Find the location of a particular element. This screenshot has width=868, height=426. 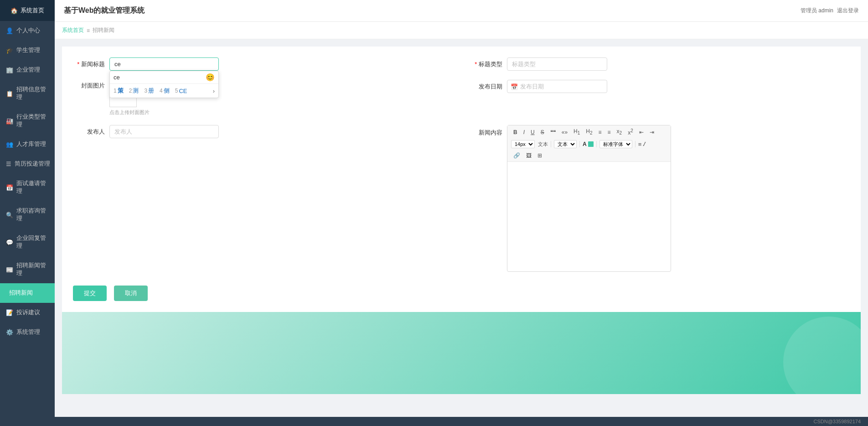

sidebar-label-reply: 企业回复管理 is located at coordinates (33, 242).